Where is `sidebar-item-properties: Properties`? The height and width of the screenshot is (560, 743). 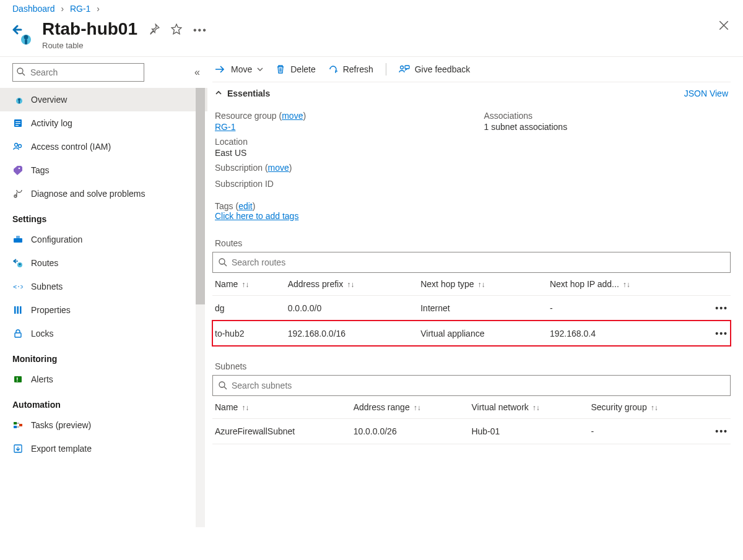
sidebar-item-properties: Properties is located at coordinates (104, 310).